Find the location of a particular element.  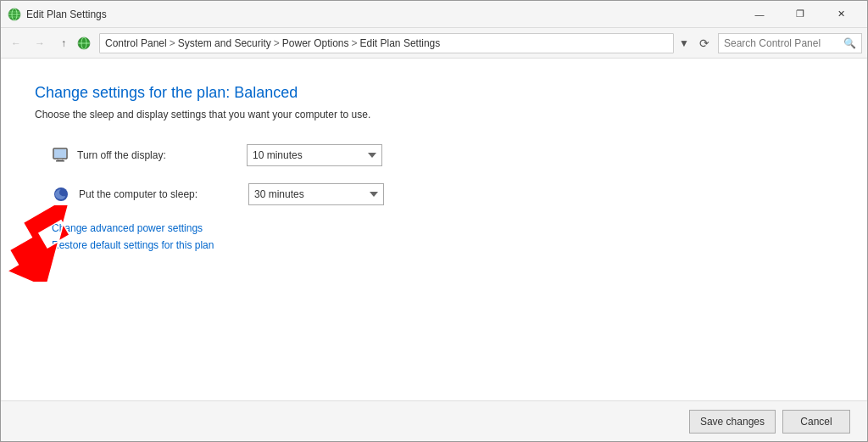

title-bar-text: Edit Plan Settings is located at coordinates (383, 14).